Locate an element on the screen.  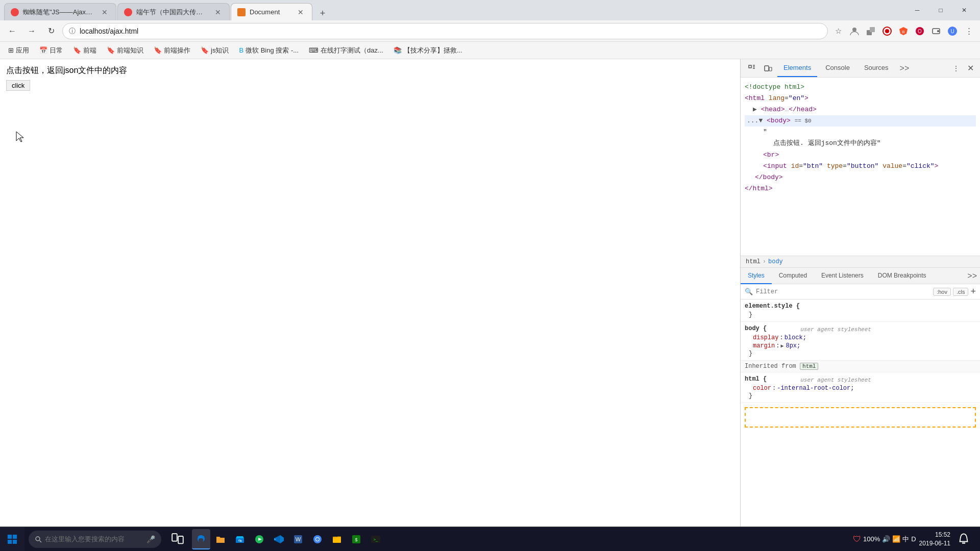
maximize-button: □ is located at coordinates (941, 10).